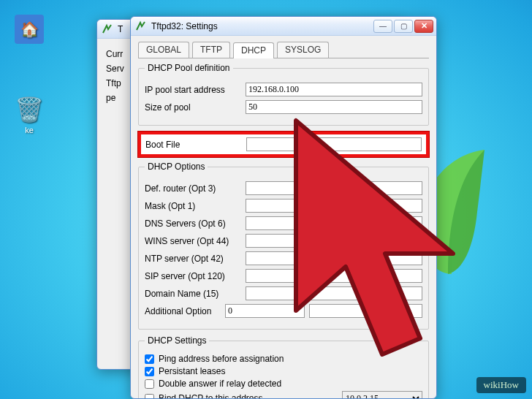  What do you see at coordinates (284, 50) in the screenshot?
I see `tab-strip: GLOBAL TFTP DHCP SYSLOG` at bounding box center [284, 50].